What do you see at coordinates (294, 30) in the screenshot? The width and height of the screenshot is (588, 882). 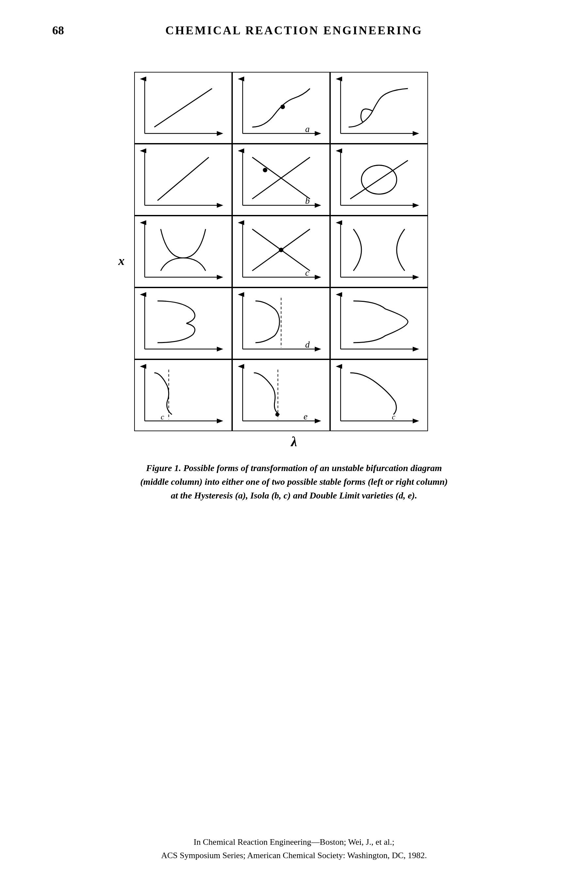 I see `header-title: CHEMICAL REACTION ENGINEERING` at bounding box center [294, 30].